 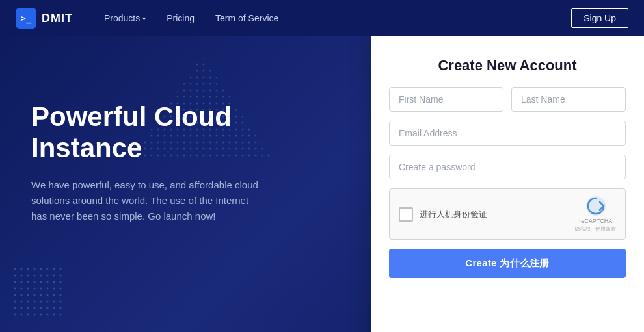 I want to click on signup-button: Sign Up, so click(x=600, y=18).